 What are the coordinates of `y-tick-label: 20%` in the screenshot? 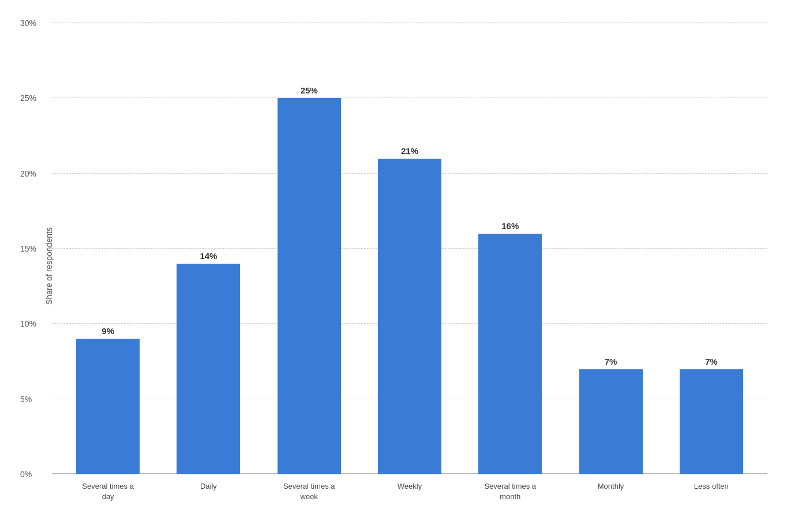 It's located at (28, 174).